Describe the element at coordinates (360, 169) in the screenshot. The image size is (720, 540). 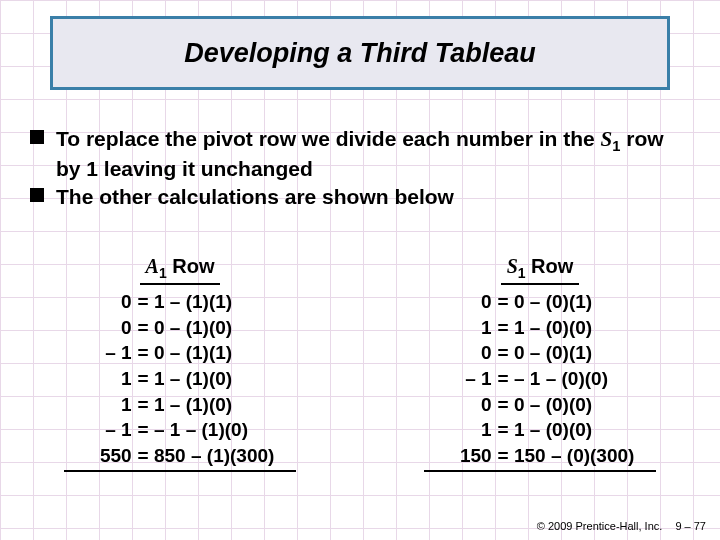
I see `bullet-list: To replace the pivot row we divide each …` at that location.